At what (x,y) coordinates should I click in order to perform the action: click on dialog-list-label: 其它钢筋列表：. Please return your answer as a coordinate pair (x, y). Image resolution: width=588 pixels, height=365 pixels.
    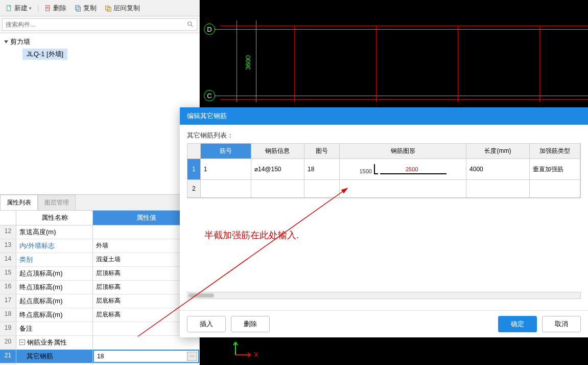
    Looking at the image, I should click on (384, 135).